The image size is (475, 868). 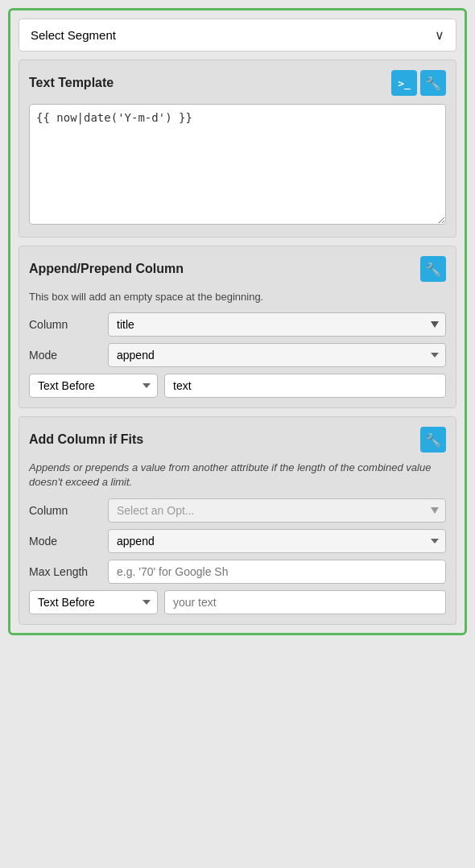 What do you see at coordinates (404, 83) in the screenshot?
I see `terminal-button: >_` at bounding box center [404, 83].